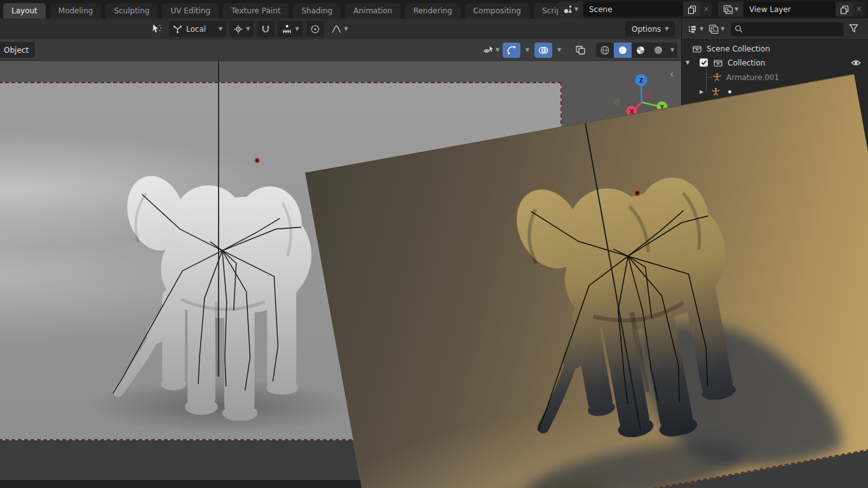 The image size is (868, 488). Describe the element at coordinates (257, 160) in the screenshot. I see `light-object` at that location.